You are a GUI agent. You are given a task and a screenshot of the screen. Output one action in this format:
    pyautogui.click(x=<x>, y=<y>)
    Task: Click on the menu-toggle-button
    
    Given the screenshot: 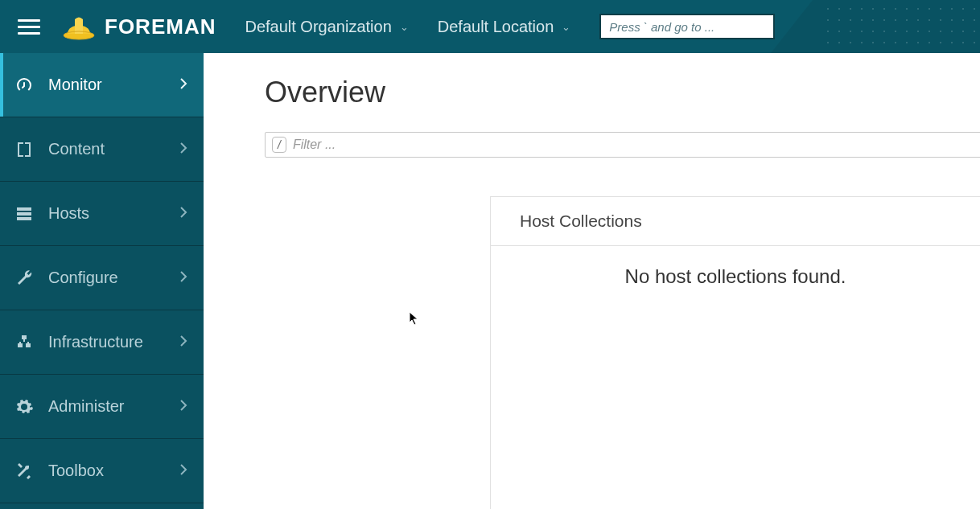 What is the action you would take?
    pyautogui.click(x=31, y=27)
    